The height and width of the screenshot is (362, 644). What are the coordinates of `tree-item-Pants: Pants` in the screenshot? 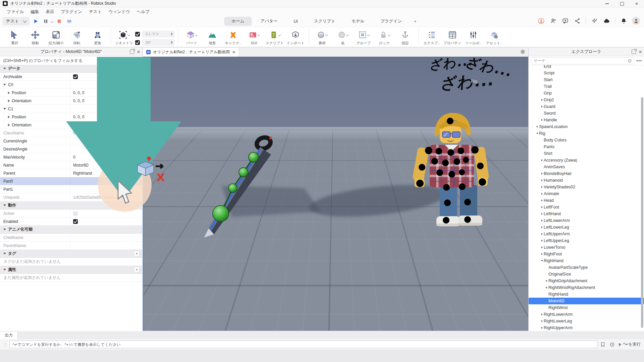 It's located at (586, 147).